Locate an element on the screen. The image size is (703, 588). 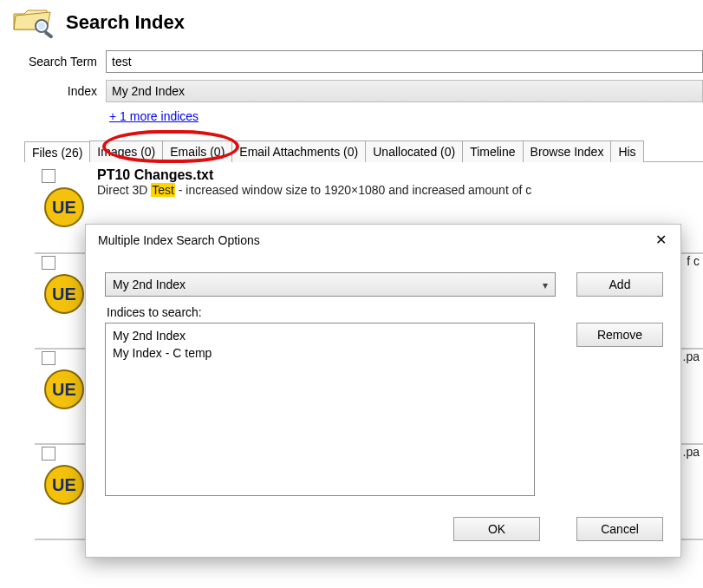
dialog-select-row: My 2nd Index Add is located at coordinates (384, 284).